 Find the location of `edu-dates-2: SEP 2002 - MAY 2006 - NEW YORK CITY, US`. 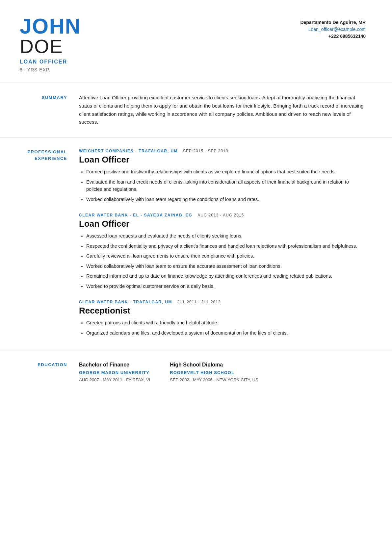

edu-dates-2: SEP 2002 - MAY 2006 - NEW YORK CITY, US is located at coordinates (214, 380).